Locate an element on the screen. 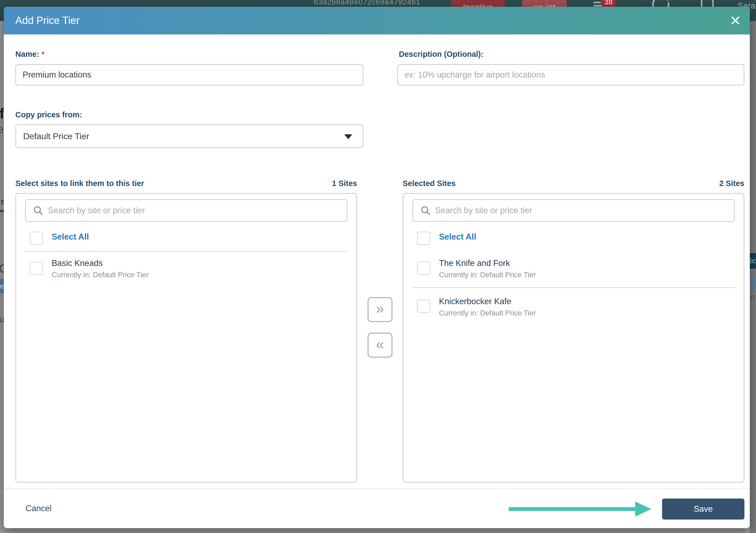 Image resolution: width=756 pixels, height=533 pixels. selected-search-input is located at coordinates (583, 211).